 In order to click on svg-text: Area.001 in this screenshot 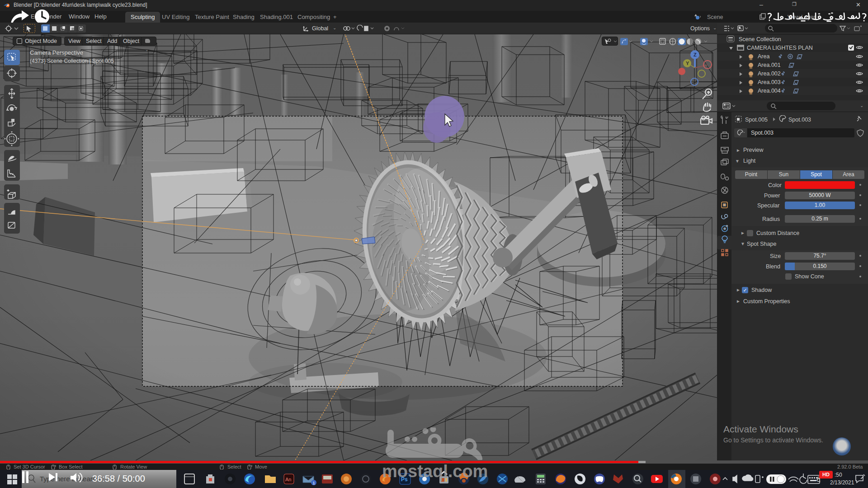, I will do `click(769, 65)`.